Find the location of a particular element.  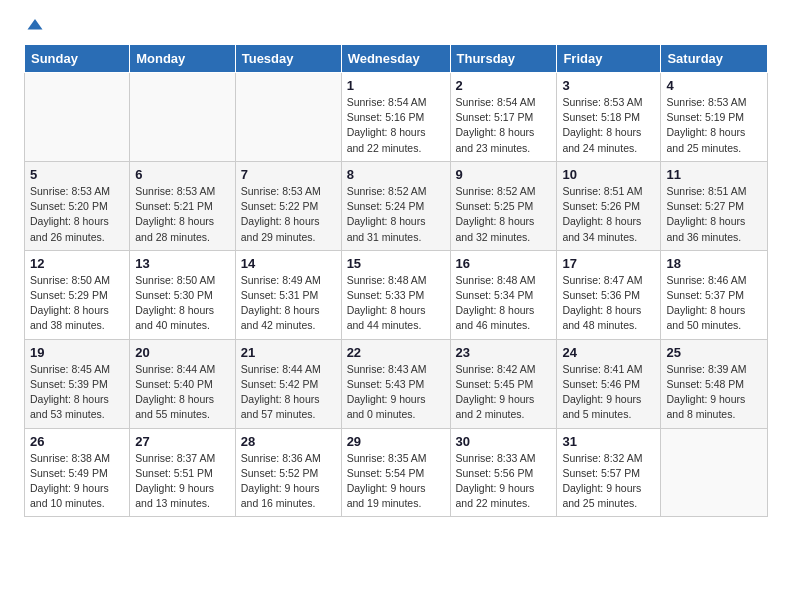

cell-info: Sunrise: 8:53 AM Sunset: 5:19 PM Dayligh… is located at coordinates (714, 126).